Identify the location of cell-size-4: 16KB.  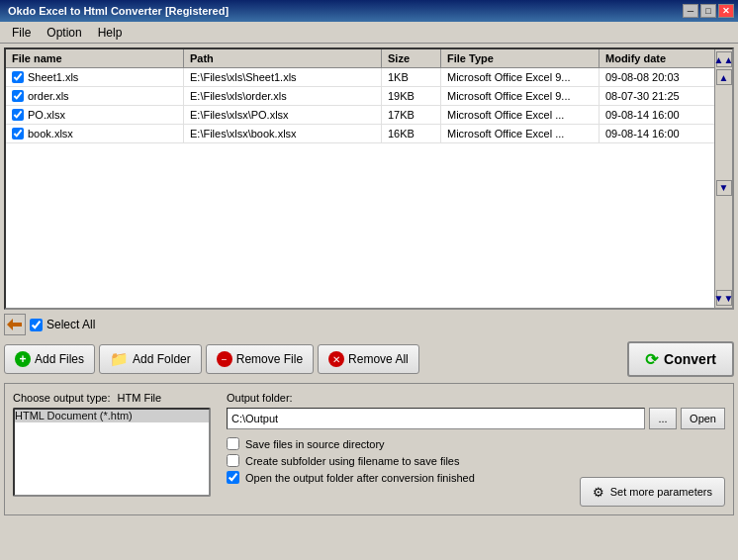
(412, 134).